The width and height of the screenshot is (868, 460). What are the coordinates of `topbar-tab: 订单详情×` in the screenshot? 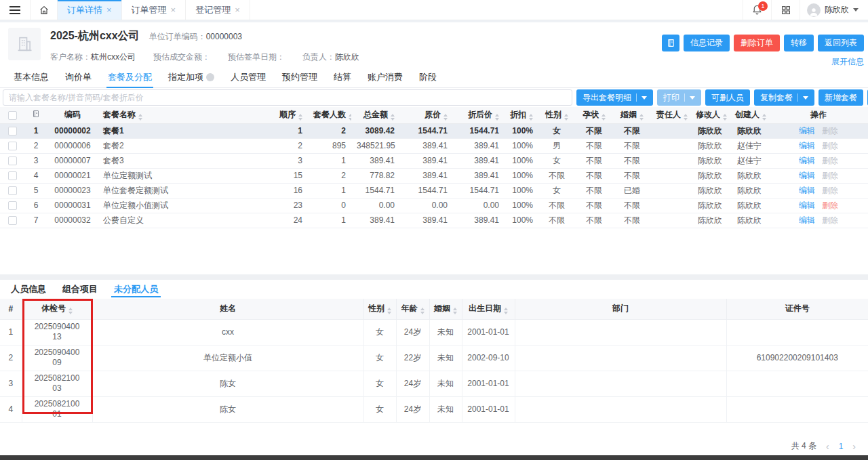 It's located at (90, 9).